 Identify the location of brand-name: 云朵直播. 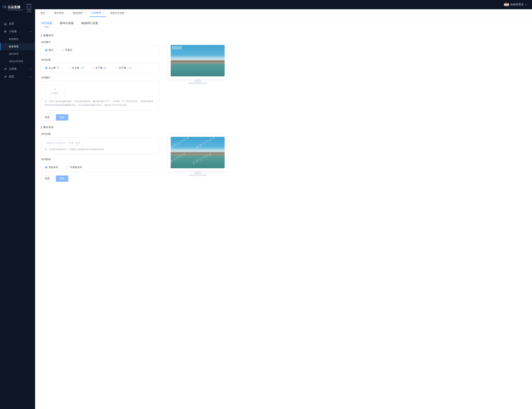
(16, 7).